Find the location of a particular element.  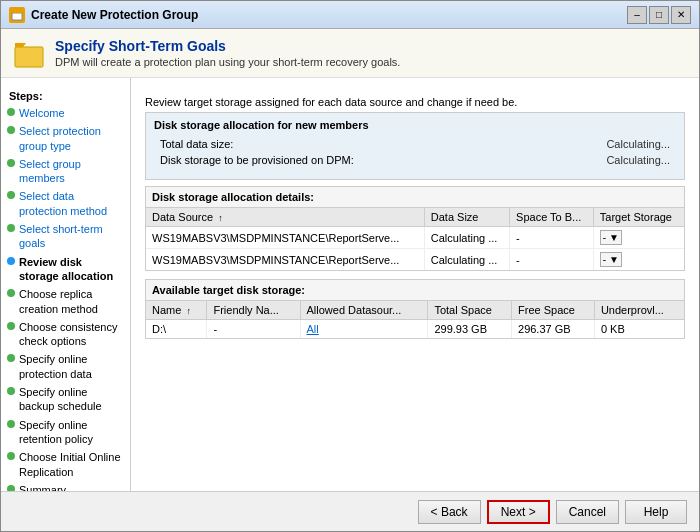

sidebar-link-short-term: Select short-term goals is located at coordinates (72, 236).